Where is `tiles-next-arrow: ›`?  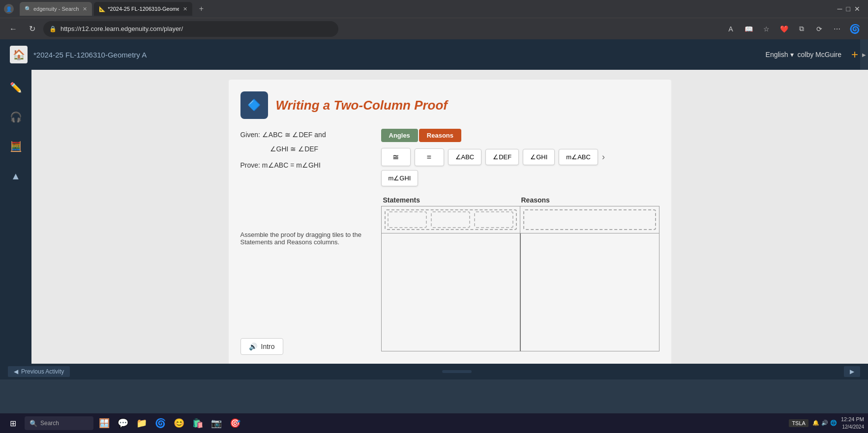 tiles-next-arrow: › is located at coordinates (603, 157).